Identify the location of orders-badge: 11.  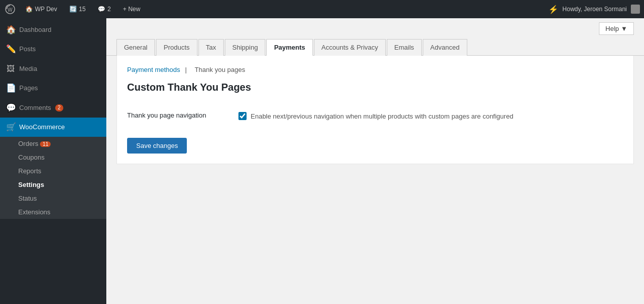
(46, 144).